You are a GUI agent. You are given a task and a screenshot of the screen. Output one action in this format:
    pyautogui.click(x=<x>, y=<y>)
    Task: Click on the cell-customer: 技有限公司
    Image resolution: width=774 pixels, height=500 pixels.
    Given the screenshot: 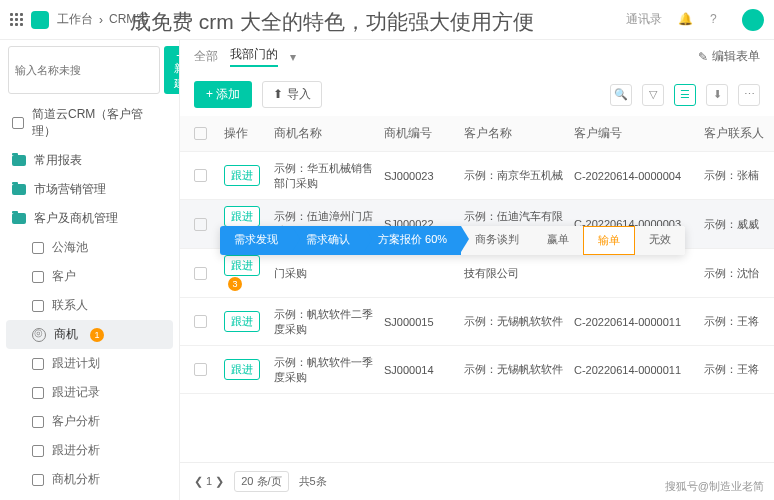 What is the action you would take?
    pyautogui.click(x=519, y=274)
    